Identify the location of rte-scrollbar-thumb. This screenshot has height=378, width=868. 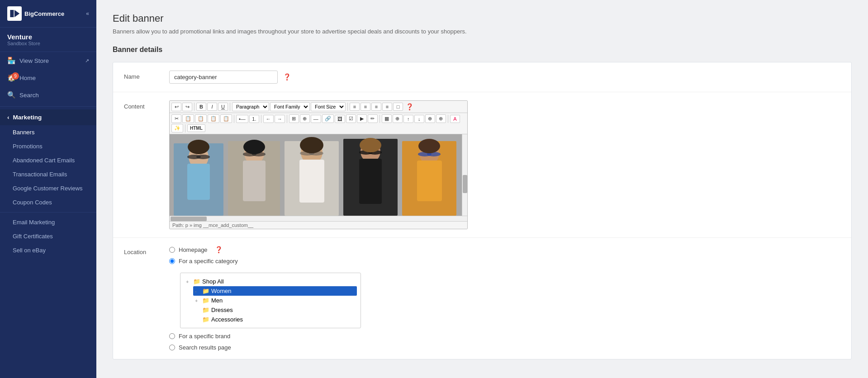
(465, 184).